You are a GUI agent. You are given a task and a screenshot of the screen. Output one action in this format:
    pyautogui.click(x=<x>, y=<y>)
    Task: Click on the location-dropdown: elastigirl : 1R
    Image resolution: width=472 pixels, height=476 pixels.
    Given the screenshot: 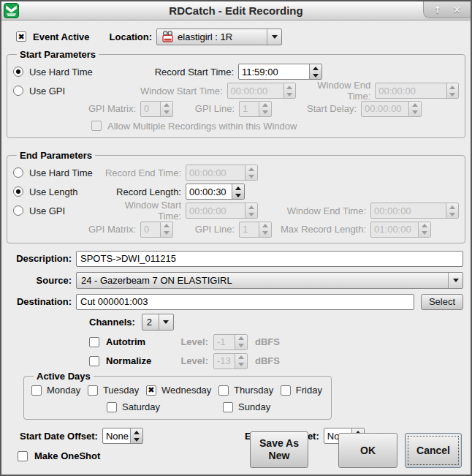 What is the action you would take?
    pyautogui.click(x=219, y=37)
    